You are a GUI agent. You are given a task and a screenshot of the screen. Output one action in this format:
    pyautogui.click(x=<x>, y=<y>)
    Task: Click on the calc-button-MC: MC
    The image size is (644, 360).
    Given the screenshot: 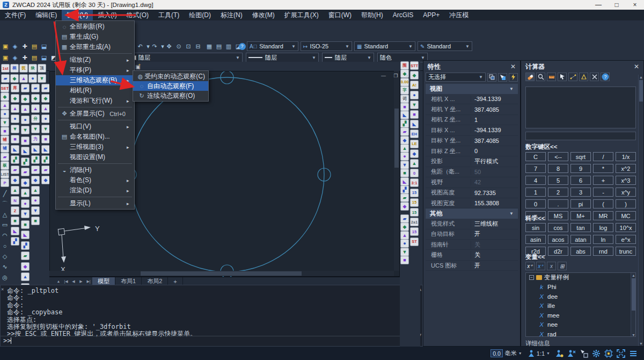 What is the action you would take?
    pyautogui.click(x=626, y=216)
    